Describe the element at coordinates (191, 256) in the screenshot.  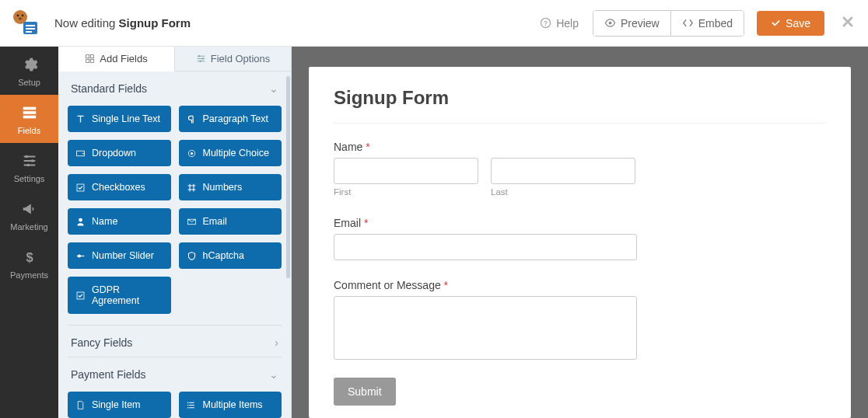
I see `shield-icon` at that location.